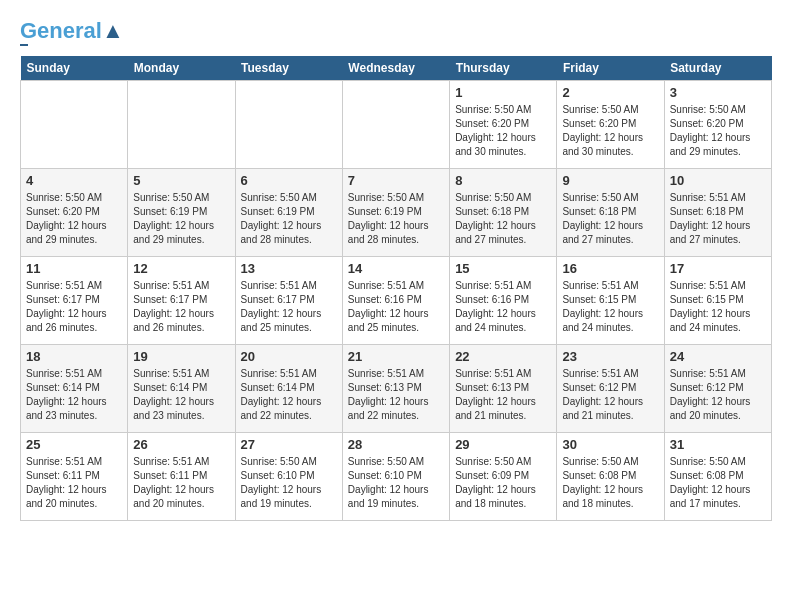 The height and width of the screenshot is (612, 792). What do you see at coordinates (396, 33) in the screenshot?
I see `page-header: General▲` at bounding box center [396, 33].